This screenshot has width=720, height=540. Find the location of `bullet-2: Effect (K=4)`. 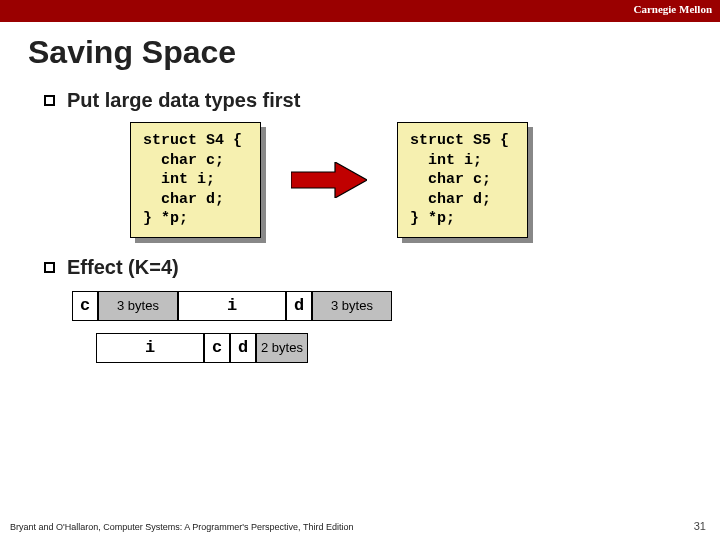

bullet-2: Effect (K=4) is located at coordinates (382, 268).